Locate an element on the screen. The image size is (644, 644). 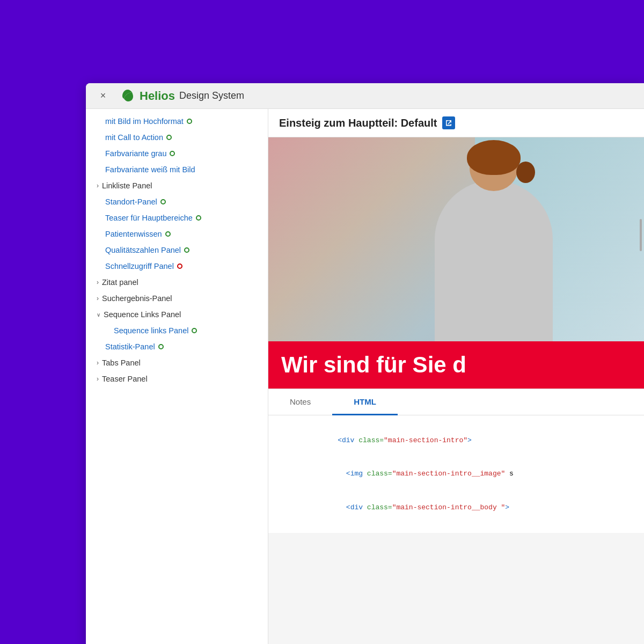
sidebar-item-farbvariante-grau: Farbvariante grau is located at coordinates (177, 153).